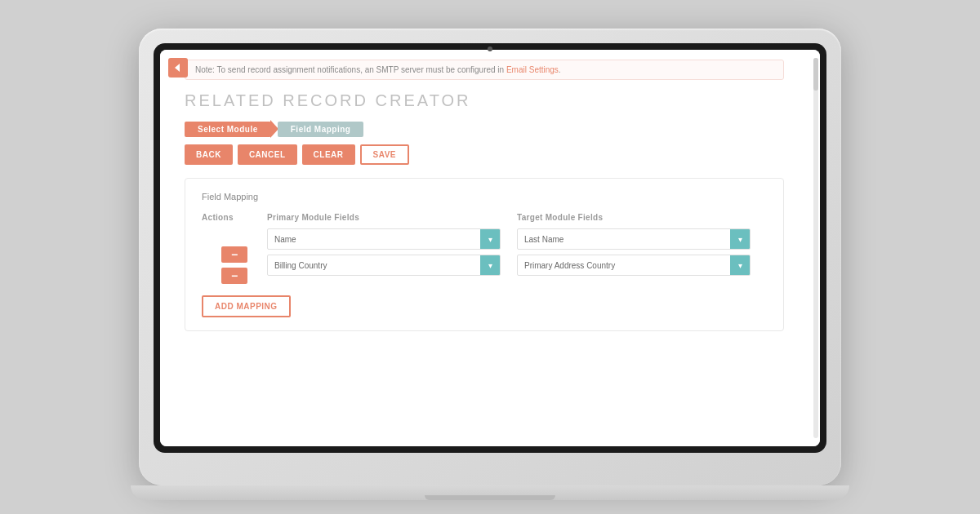 This screenshot has height=514, width=980. What do you see at coordinates (234, 276) in the screenshot?
I see `remove-row-2-button: −` at bounding box center [234, 276].